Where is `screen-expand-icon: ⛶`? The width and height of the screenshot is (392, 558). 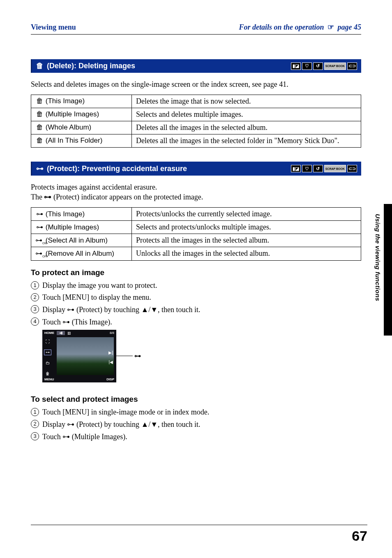 screen-expand-icon: ⛶ is located at coordinates (48, 342).